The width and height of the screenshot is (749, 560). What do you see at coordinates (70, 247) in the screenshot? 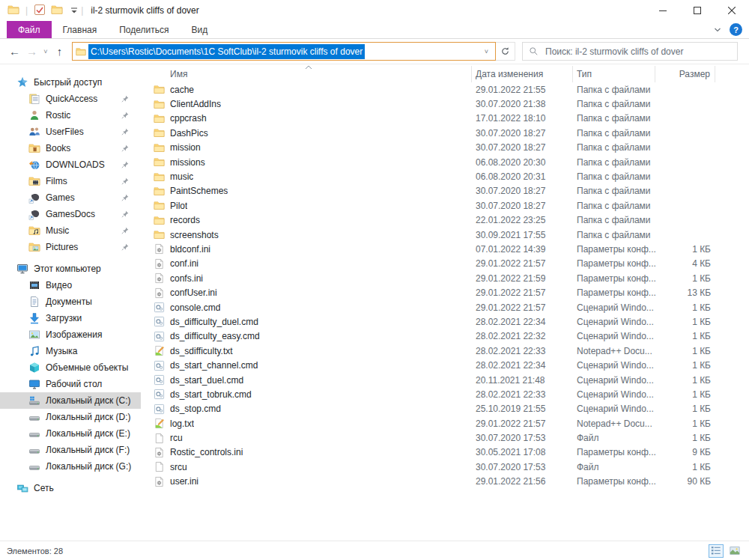
I see `sidebar-item: Pictures` at bounding box center [70, 247].